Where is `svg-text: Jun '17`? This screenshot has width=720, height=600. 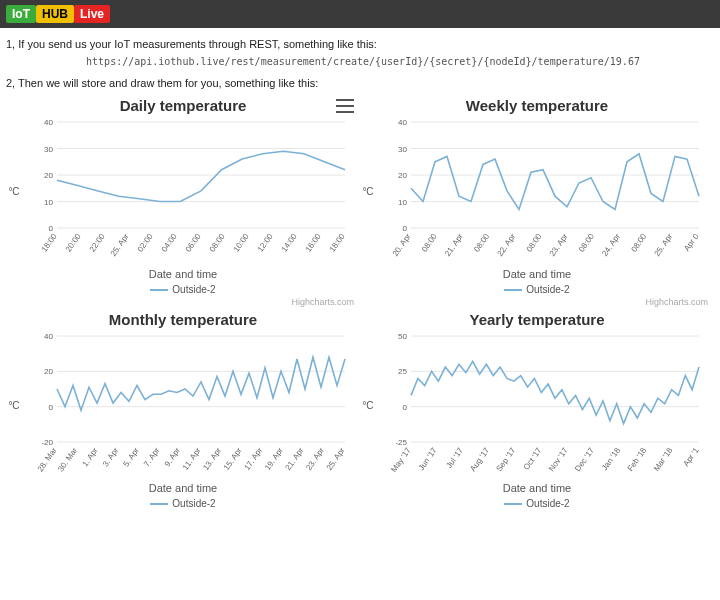
svg-text: Jun '17 is located at coordinates (428, 460).